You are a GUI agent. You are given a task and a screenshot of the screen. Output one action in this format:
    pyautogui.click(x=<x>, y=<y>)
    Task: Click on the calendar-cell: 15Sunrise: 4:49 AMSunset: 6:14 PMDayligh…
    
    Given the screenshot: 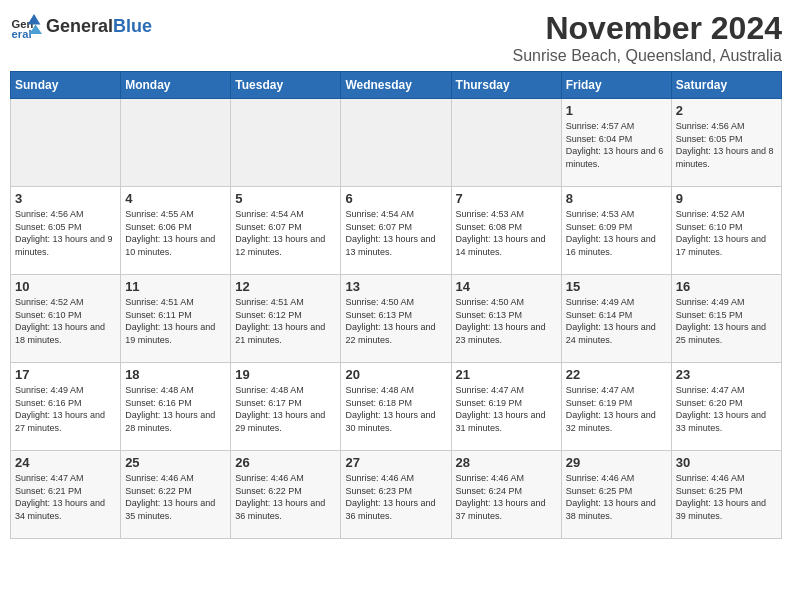 What is the action you would take?
    pyautogui.click(x=616, y=319)
    